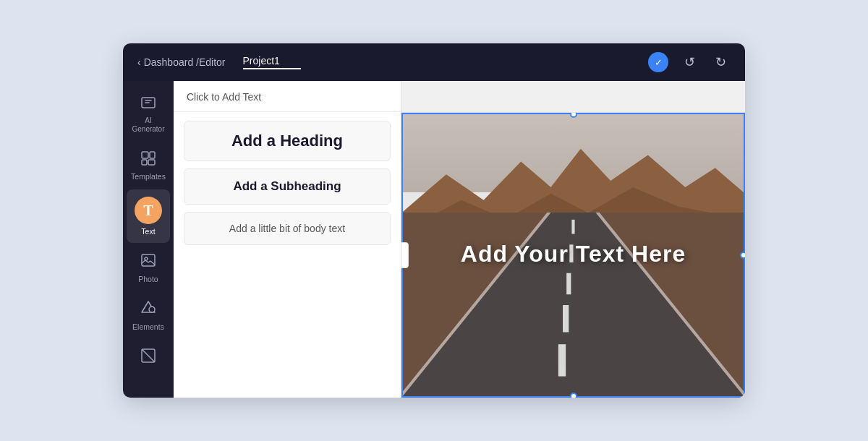 Image resolution: width=868 pixels, height=441 pixels. I want to click on redo-button: ↻, so click(720, 62).